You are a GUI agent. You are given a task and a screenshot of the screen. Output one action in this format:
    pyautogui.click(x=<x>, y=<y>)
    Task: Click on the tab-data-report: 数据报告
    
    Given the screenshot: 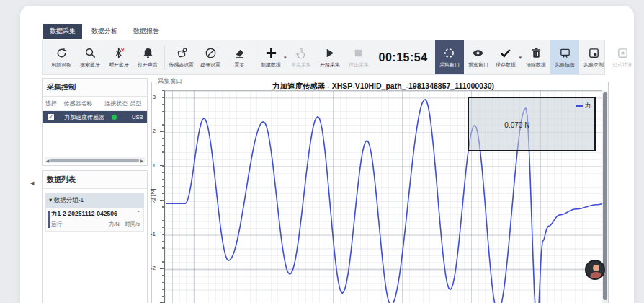 What is the action you would take?
    pyautogui.click(x=146, y=32)
    